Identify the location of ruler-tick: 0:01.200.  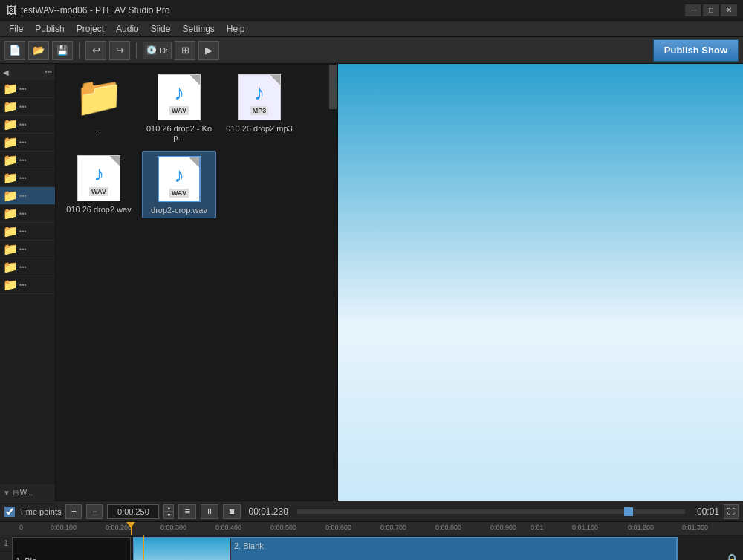
(640, 527).